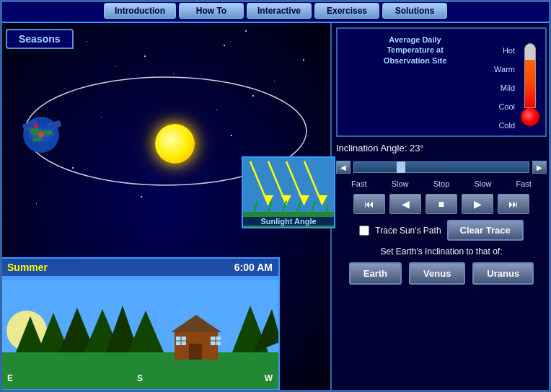 Image resolution: width=551 pixels, height=392 pixels. What do you see at coordinates (441, 184) in the screenshot?
I see `speed-stop: Stop` at bounding box center [441, 184].